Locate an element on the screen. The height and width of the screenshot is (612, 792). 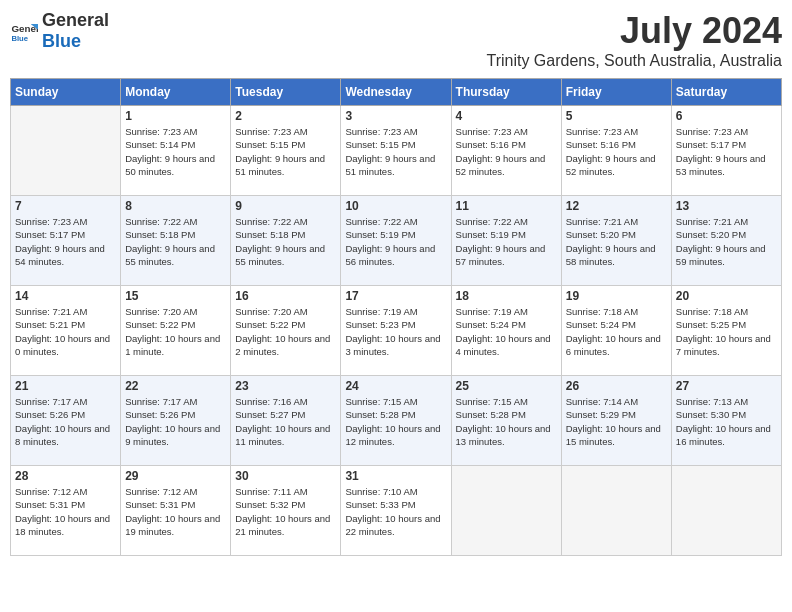
calendar-cell: 4Sunrise: 7:23 AMSunset: 5:16 PMDaylight… is located at coordinates (506, 151).